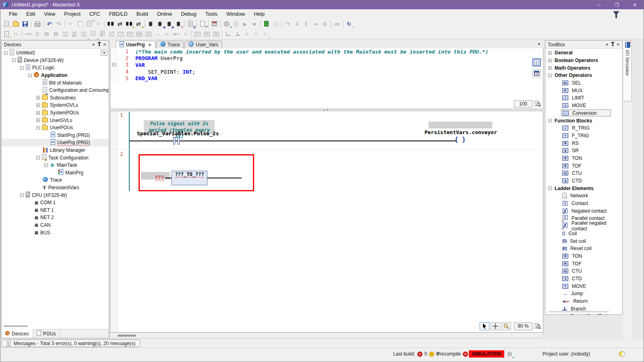 This screenshot has width=644, height=362. What do you see at coordinates (584, 105) in the screenshot?
I see `toolbox-item-move: =MOVE` at bounding box center [584, 105].